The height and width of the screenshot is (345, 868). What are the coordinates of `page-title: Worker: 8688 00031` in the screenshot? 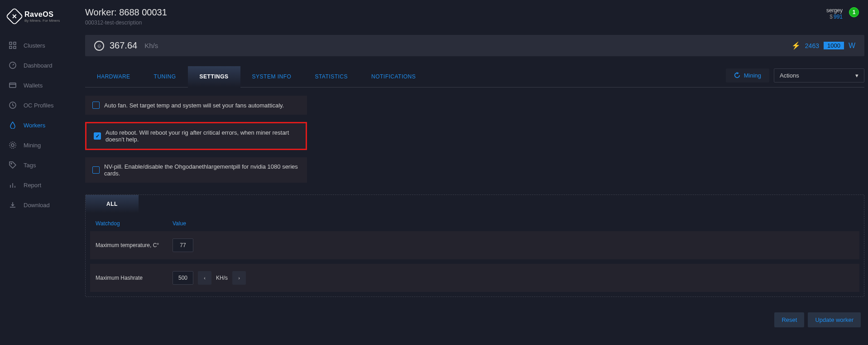 It's located at (126, 13).